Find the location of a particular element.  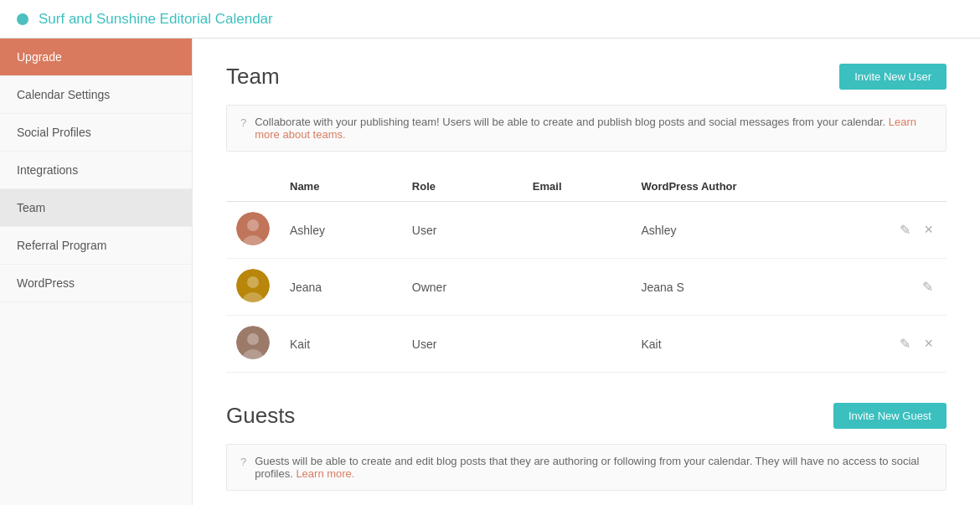

team-section-header: Team Invite New User is located at coordinates (586, 77).